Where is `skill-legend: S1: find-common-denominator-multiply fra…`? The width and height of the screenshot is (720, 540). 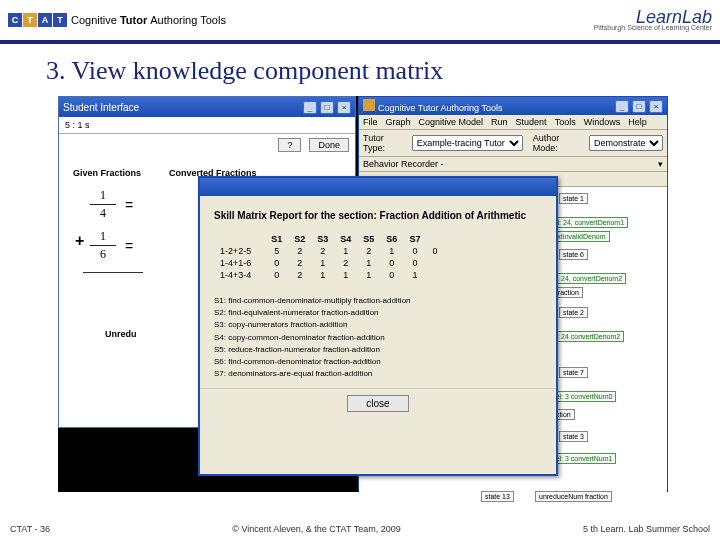
skill-legend: S1: find-common-denominator-multiply fra… is located at coordinates (378, 337).